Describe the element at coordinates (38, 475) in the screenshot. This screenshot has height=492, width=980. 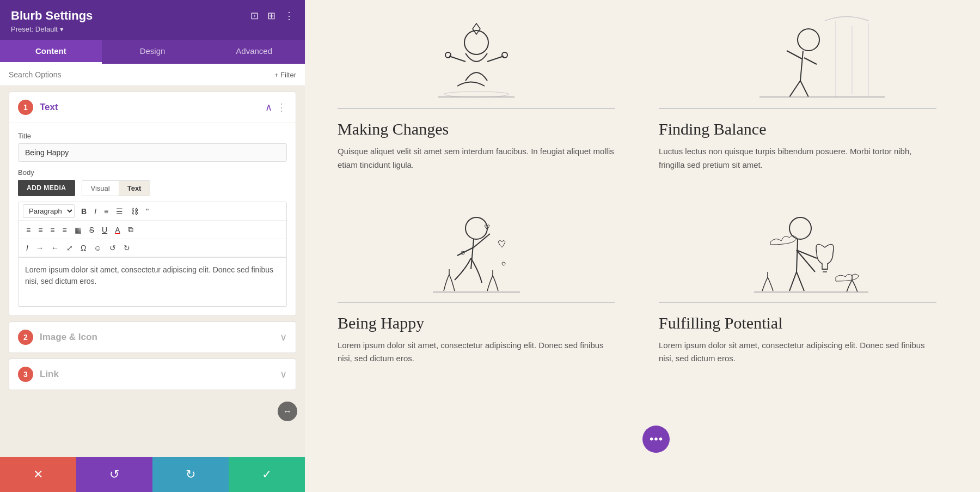
I see `cancel-button: ✕` at that location.